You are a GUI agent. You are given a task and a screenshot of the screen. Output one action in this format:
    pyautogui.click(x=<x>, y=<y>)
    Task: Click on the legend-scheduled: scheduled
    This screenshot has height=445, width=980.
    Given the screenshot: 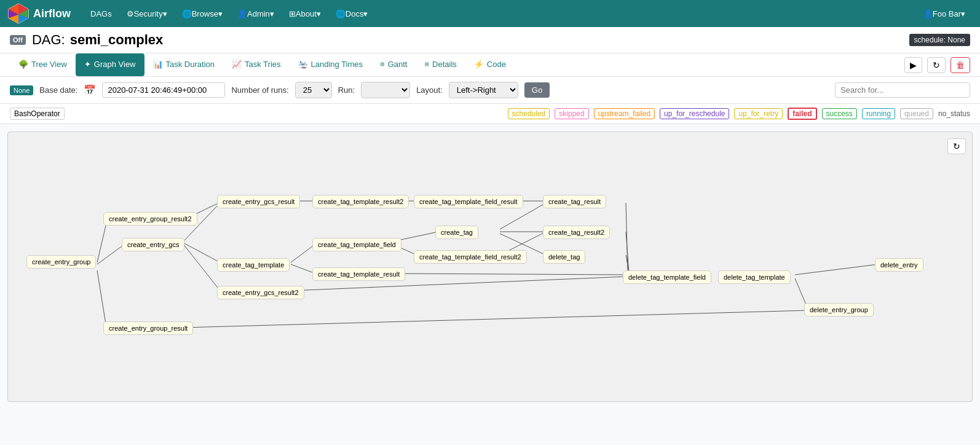 What is the action you would take?
    pyautogui.click(x=529, y=114)
    